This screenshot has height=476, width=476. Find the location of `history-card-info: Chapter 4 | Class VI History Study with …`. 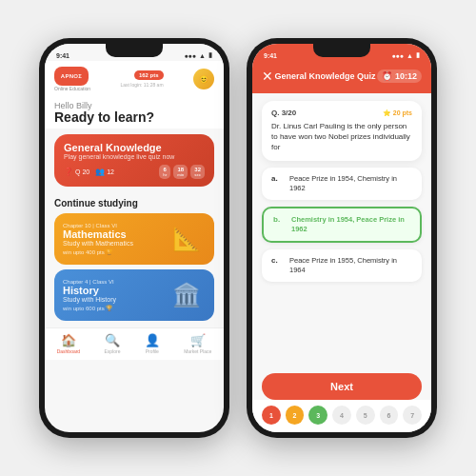

history-card-info: Chapter 4 | Class VI History Study with … is located at coordinates (89, 295).